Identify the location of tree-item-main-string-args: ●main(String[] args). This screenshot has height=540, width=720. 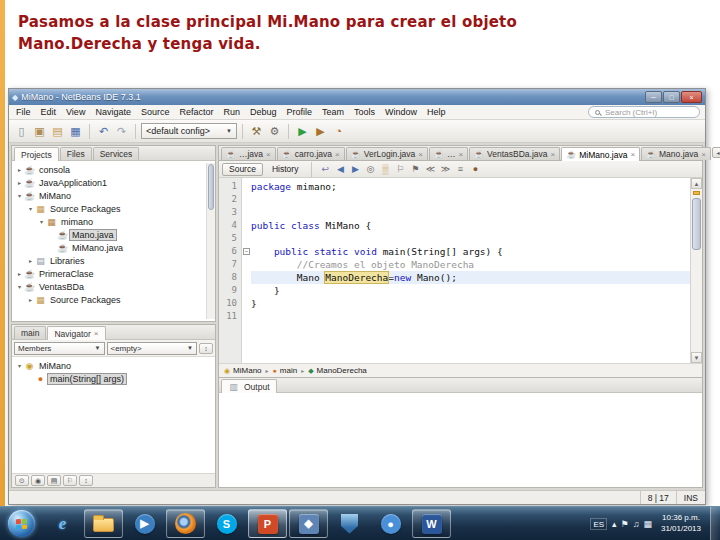
(114, 378).